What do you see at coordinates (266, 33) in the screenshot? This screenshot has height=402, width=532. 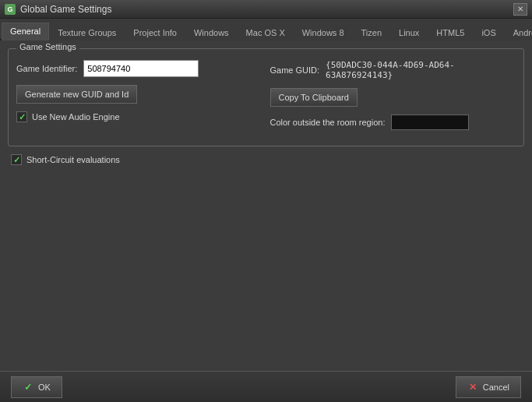 I see `tab-mac-os-x: Mac OS X` at bounding box center [266, 33].